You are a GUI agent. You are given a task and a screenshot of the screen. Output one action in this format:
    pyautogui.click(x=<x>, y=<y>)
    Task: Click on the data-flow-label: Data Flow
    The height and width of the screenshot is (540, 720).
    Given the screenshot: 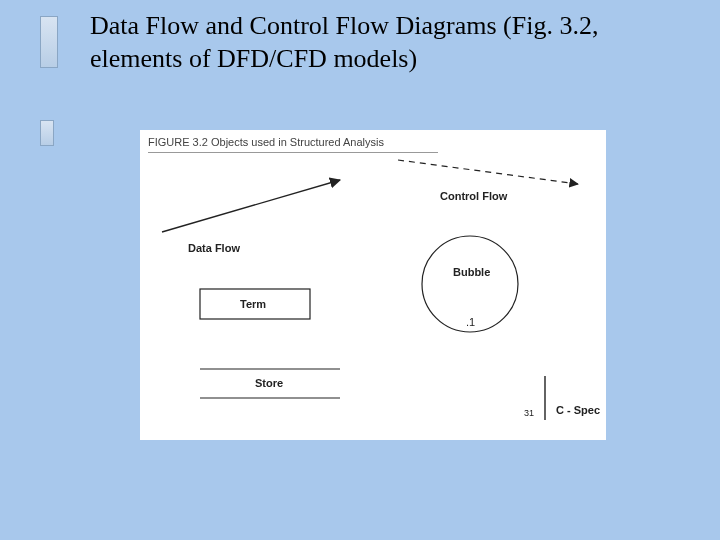 What is the action you would take?
    pyautogui.click(x=214, y=248)
    